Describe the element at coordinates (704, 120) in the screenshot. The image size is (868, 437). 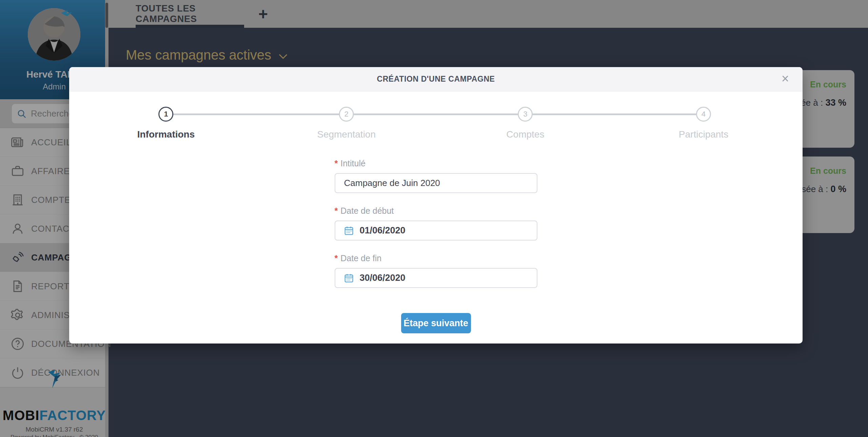
I see `step-participants: 4 Participants` at that location.